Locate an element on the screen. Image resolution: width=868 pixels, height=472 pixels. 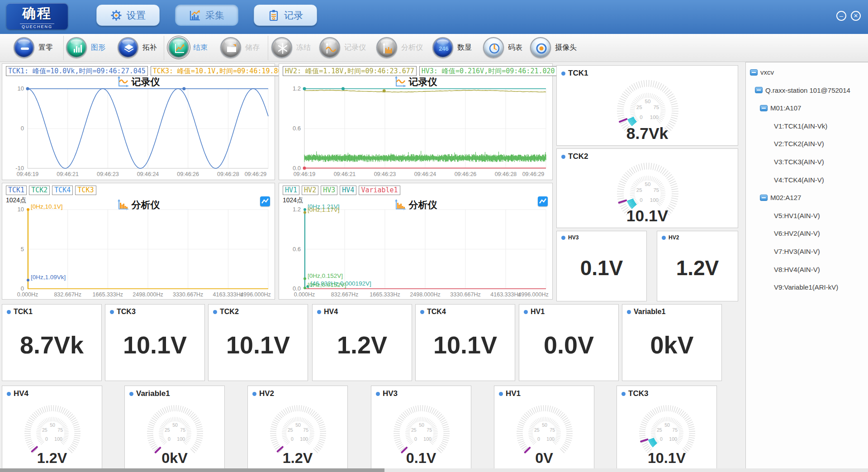
toolbar-item-记录仪: 记录仪 is located at coordinates (343, 48).